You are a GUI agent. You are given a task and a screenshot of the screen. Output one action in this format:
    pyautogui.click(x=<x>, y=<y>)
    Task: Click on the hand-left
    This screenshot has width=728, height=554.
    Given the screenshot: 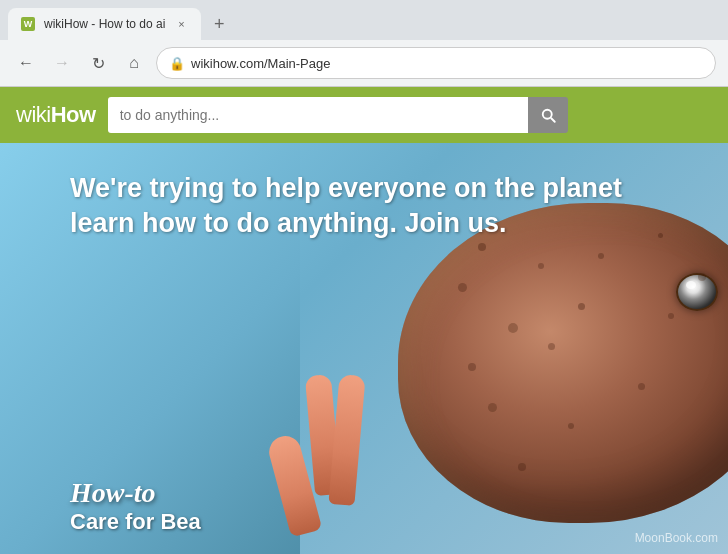 What is the action you would take?
    pyautogui.click(x=318, y=454)
    